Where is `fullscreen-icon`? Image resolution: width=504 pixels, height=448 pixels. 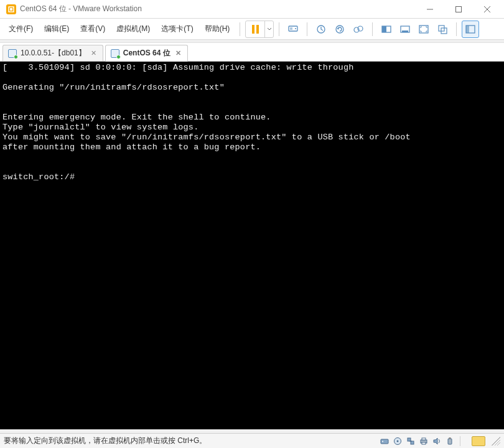
fullscreen-icon is located at coordinates (424, 29).